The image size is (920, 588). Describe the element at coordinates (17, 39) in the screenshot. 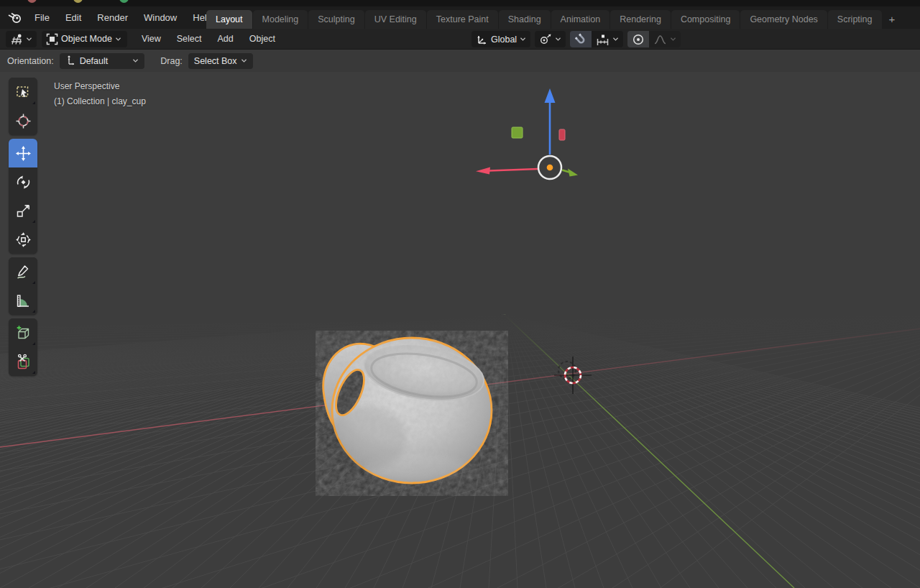

I see `editor-type-icon` at that location.